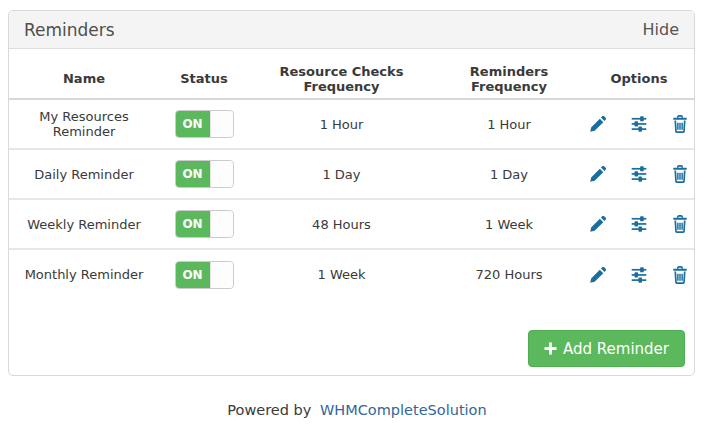  Describe the element at coordinates (84, 74) in the screenshot. I see `column-header-name: Name` at that location.